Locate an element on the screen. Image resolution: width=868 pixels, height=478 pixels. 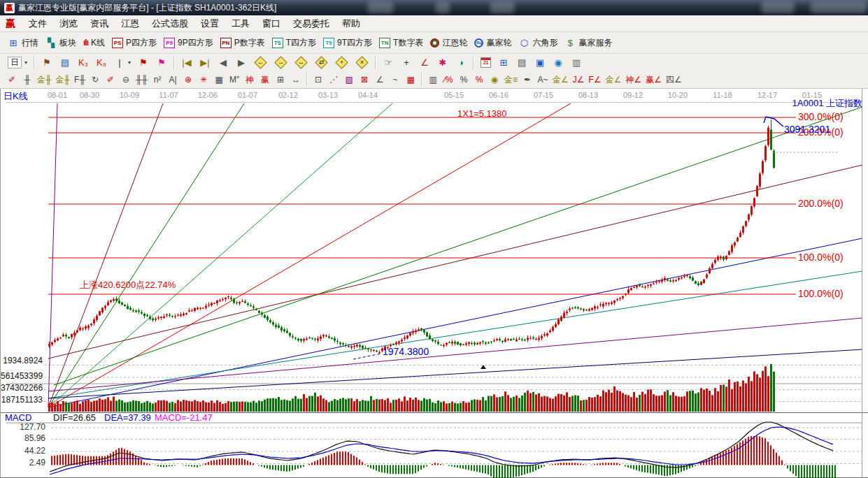
t-square-button: TST四方形 is located at coordinates (294, 43).